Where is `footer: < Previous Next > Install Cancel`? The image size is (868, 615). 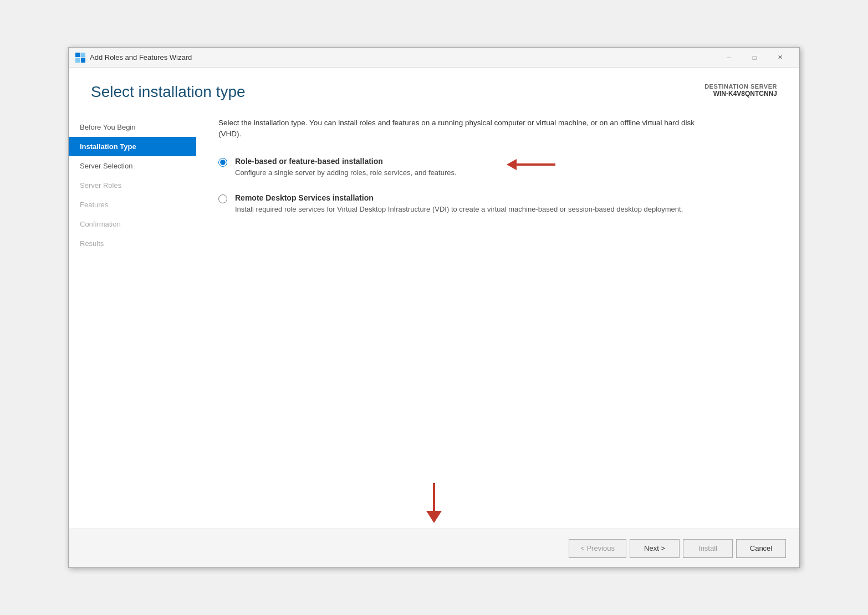 footer: < Previous Next > Install Cancel is located at coordinates (434, 548).